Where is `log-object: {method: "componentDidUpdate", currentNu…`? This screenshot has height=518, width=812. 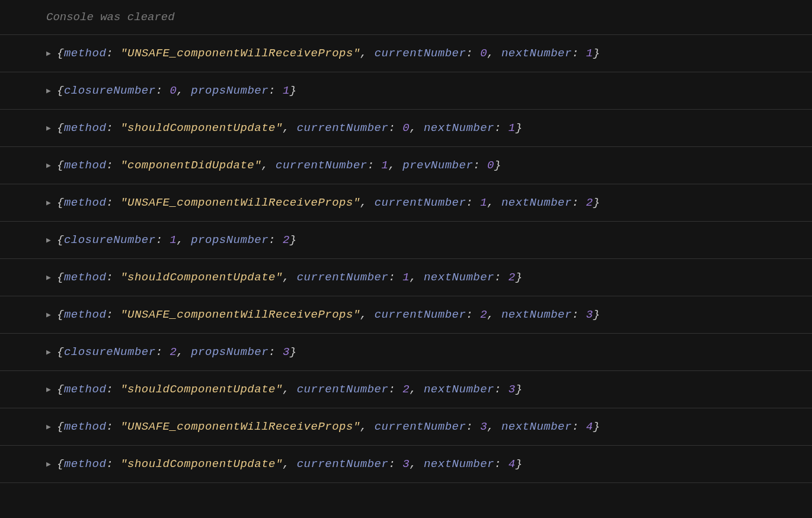 log-object: {method: "componentDidUpdate", currentNu… is located at coordinates (279, 165).